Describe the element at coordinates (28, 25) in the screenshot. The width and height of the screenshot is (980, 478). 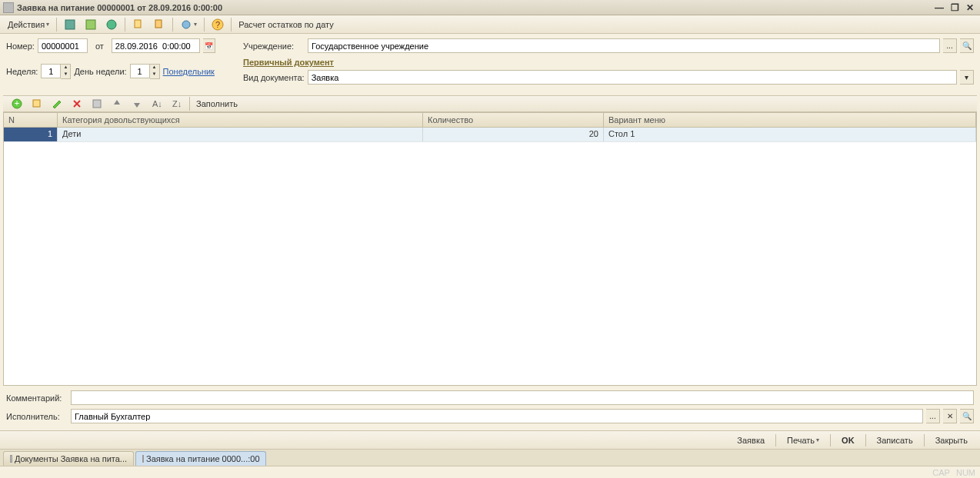
I see `actions-menu: Действия` at that location.